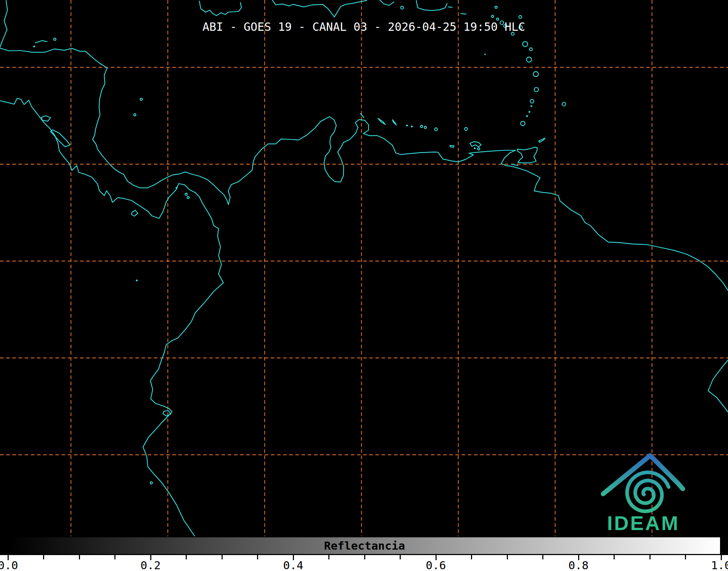 This screenshot has width=728, height=571. What do you see at coordinates (564, 104) in the screenshot?
I see `island-barbados` at bounding box center [564, 104].